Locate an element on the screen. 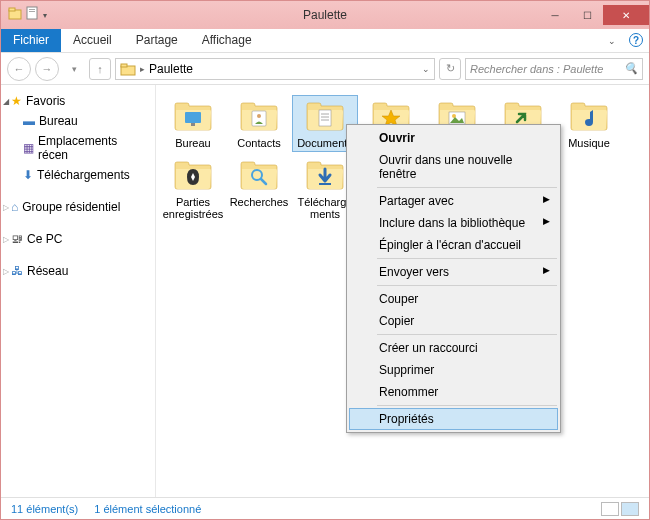 This screenshot has height=520, width=650. menu-item: Ouvrir is located at coordinates (454, 138).